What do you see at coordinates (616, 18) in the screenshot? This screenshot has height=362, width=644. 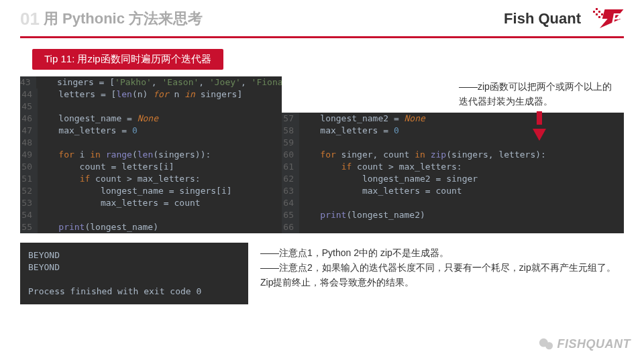 I see `svg-text: F` at bounding box center [616, 18].